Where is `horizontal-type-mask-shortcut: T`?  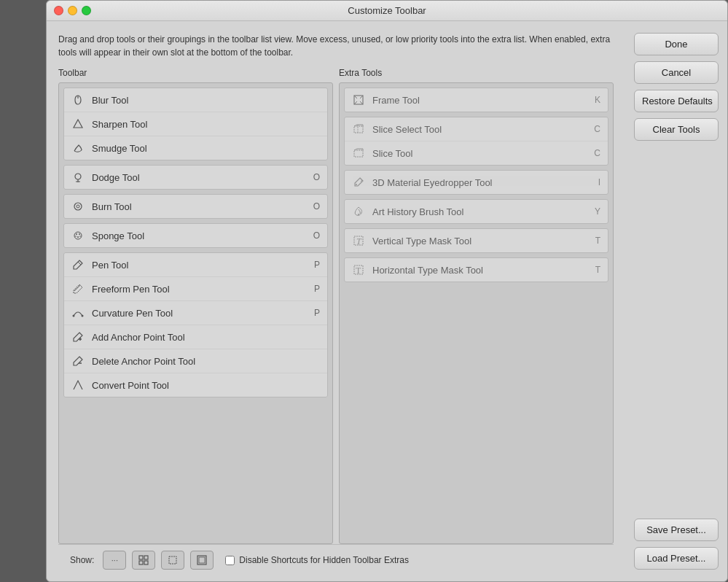 horizontal-type-mask-shortcut: T is located at coordinates (598, 270).